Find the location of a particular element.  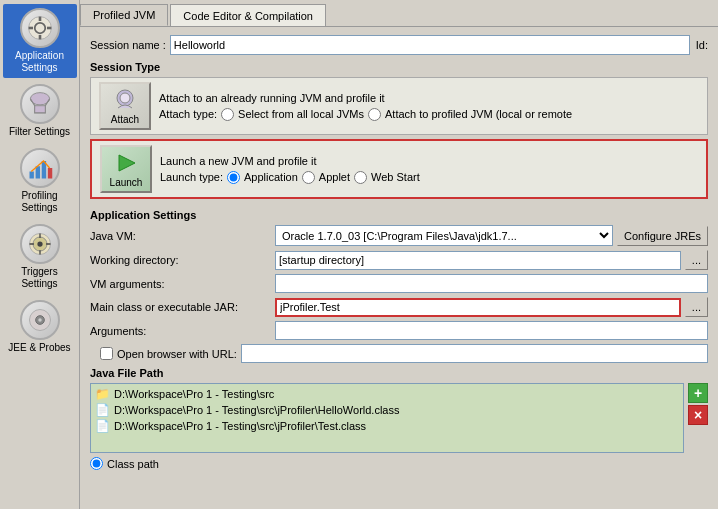

file-path-header: Java File Path is located at coordinates (399, 373).